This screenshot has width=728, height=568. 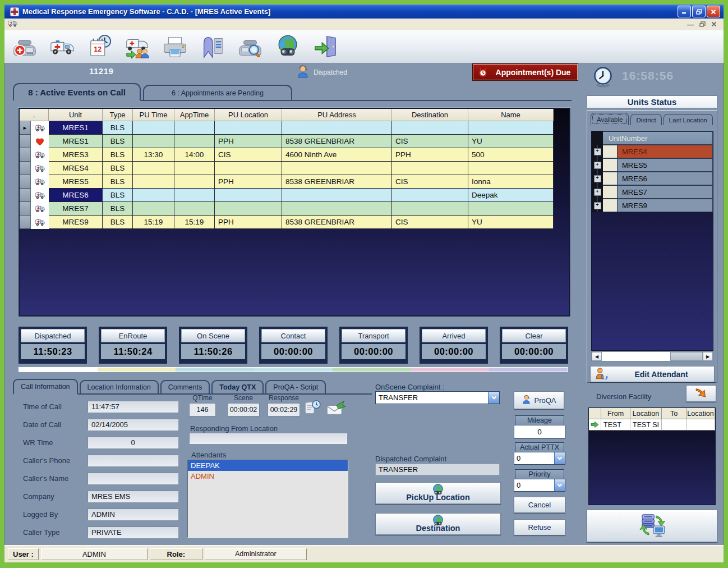 I want to click on status-box-button: On Scene, so click(x=213, y=336).